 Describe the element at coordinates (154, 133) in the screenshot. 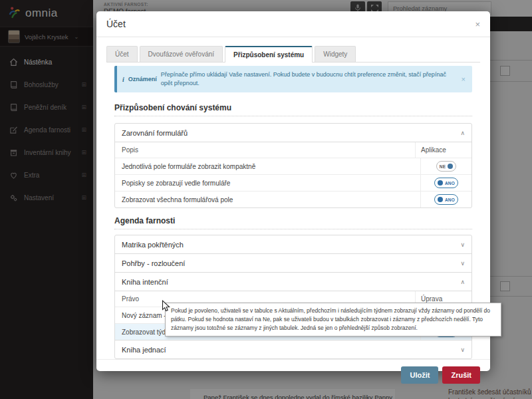

I see `accordion-title: Zarovnání formulářů` at that location.